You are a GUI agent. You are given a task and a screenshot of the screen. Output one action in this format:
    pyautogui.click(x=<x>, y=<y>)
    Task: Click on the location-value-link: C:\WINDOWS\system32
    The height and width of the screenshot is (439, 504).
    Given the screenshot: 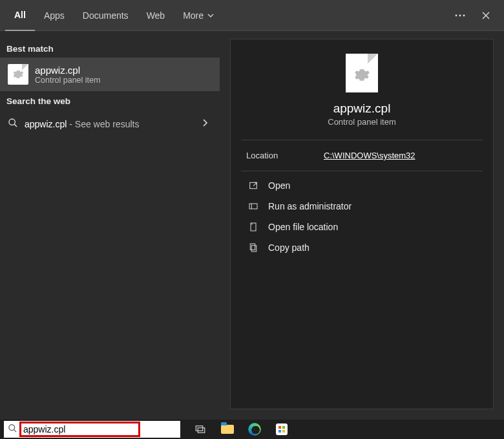 What is the action you would take?
    pyautogui.click(x=370, y=155)
    